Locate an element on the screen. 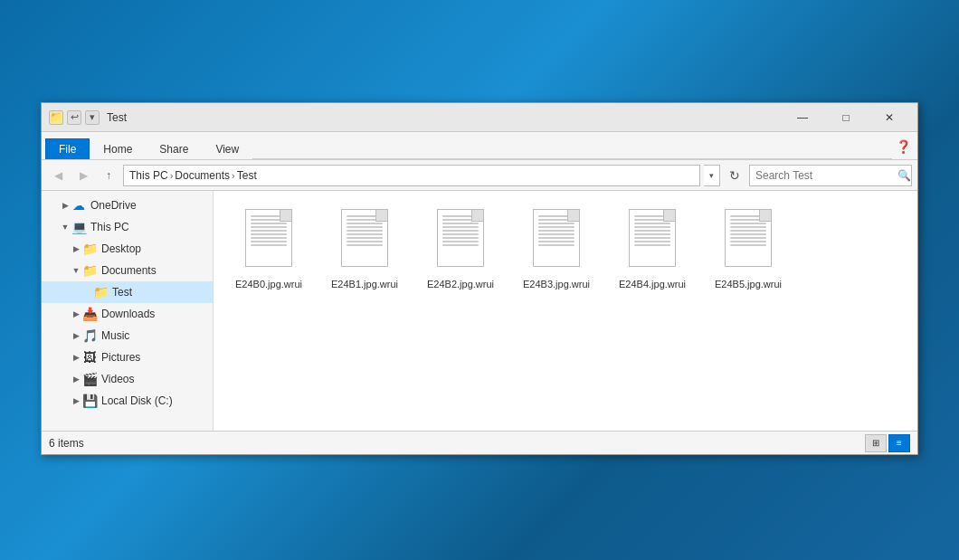 This screenshot has height=560, width=959. sidebar-label-onedrive: OneDrive is located at coordinates (114, 205).